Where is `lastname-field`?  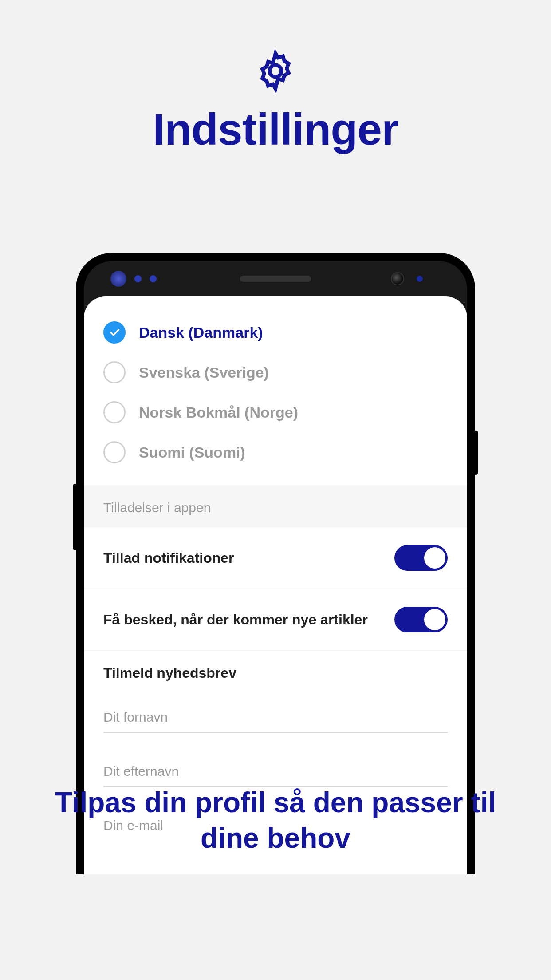
lastname-field is located at coordinates (276, 772).